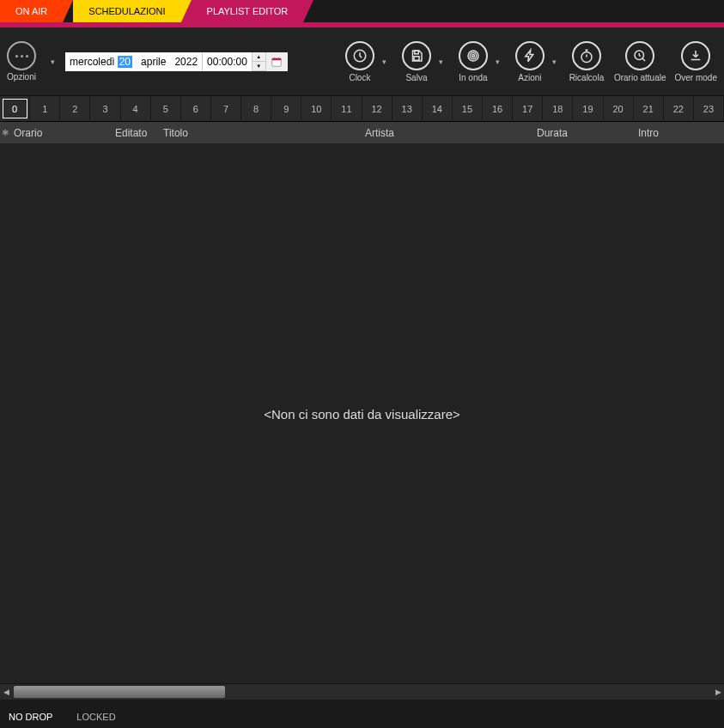  What do you see at coordinates (362, 109) in the screenshot?
I see `hours-bar: 01234567891011121314151617181920212223` at bounding box center [362, 109].